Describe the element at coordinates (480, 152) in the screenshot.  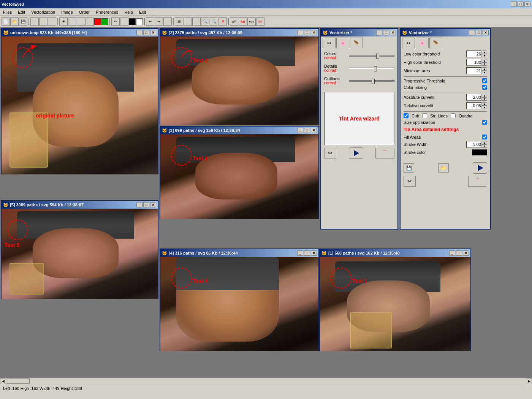
I see `stroke-color-swatch` at that location.